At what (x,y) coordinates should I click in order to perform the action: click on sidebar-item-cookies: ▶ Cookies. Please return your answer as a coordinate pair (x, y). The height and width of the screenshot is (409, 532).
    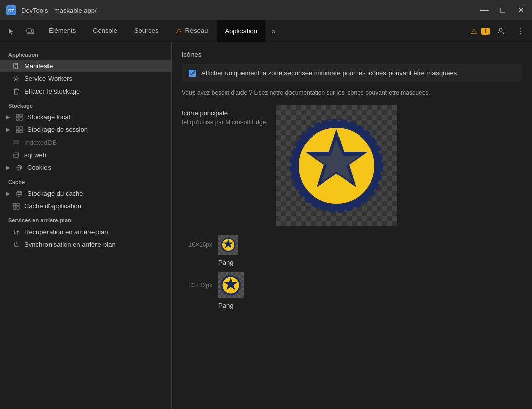
    Looking at the image, I should click on (86, 168).